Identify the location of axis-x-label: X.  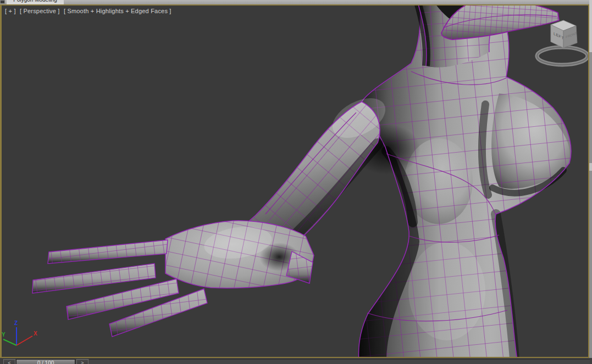
(35, 334).